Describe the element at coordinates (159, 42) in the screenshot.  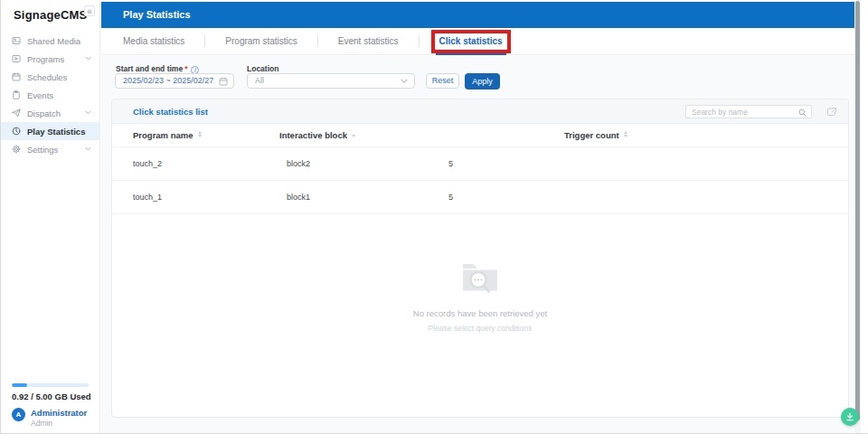
I see `tab-media-statistics: Media statistics` at that location.